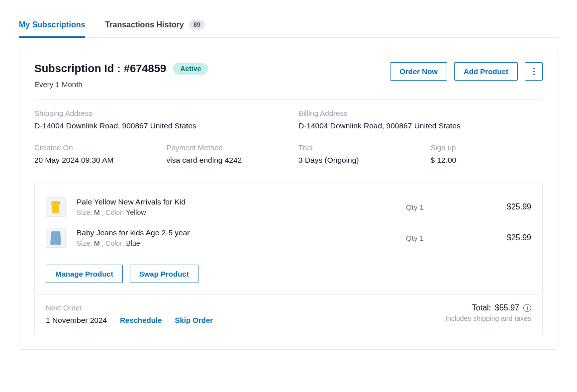 The width and height of the screenshot is (577, 392). Describe the element at coordinates (481, 308) in the screenshot. I see `total-label: Total:` at that location.